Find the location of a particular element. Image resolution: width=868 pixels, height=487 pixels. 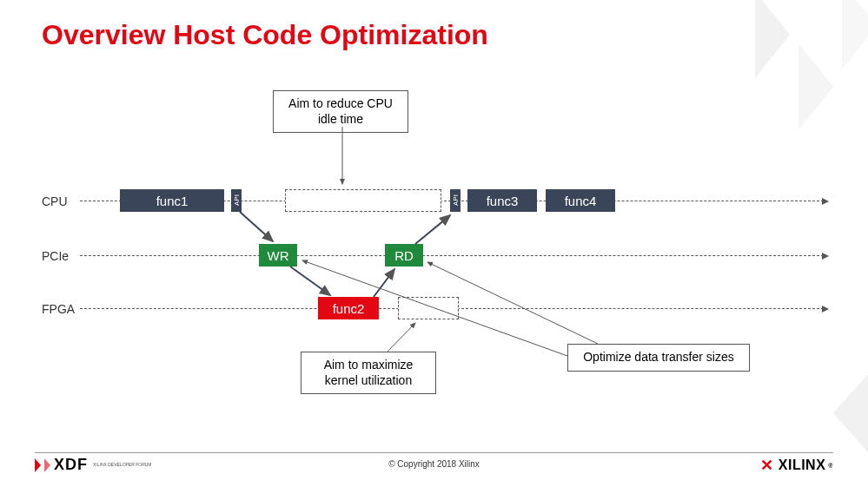

xilinx-icon: ✕ is located at coordinates (767, 465).